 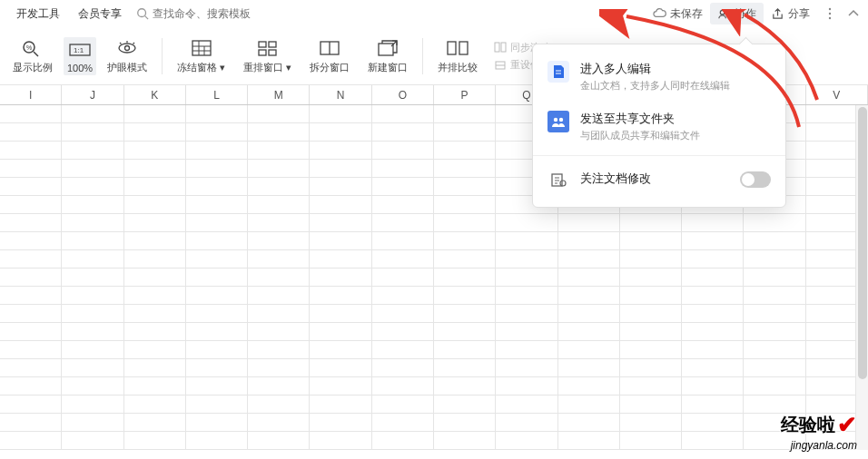 I want to click on column-header: J, so click(x=93, y=94).